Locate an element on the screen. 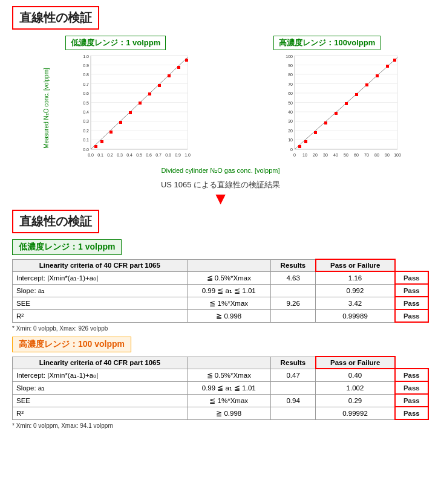 The width and height of the screenshot is (441, 504). table-row: Intercept: |Xmin*(a₁-1)+a₀|≦ 0.5%*Xmax0.… is located at coordinates (221, 375).